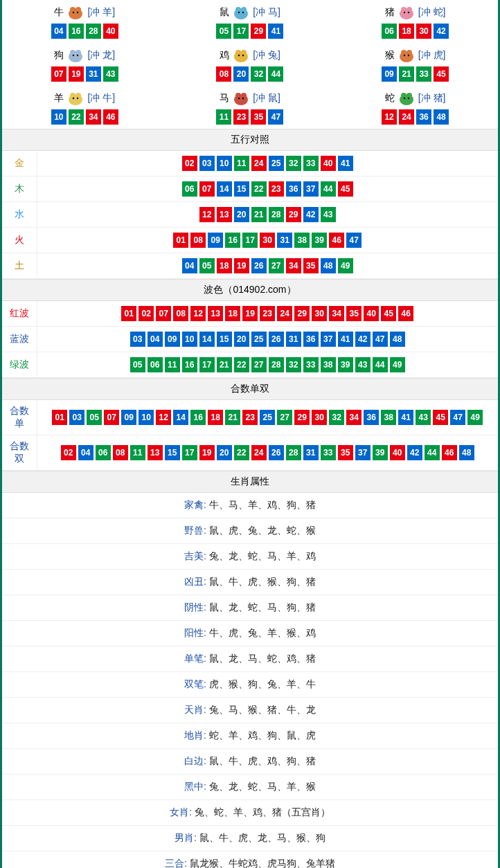 This screenshot has height=868, width=500. What do you see at coordinates (195, 735) in the screenshot?
I see `attr-label: 地肖:` at bounding box center [195, 735].